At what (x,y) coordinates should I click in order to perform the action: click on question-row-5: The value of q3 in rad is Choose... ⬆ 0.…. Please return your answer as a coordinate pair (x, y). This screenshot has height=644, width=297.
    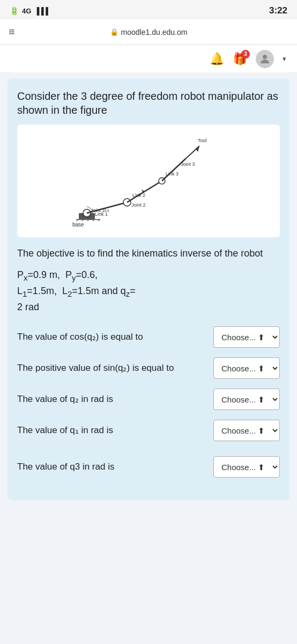
    Looking at the image, I should click on (148, 467).